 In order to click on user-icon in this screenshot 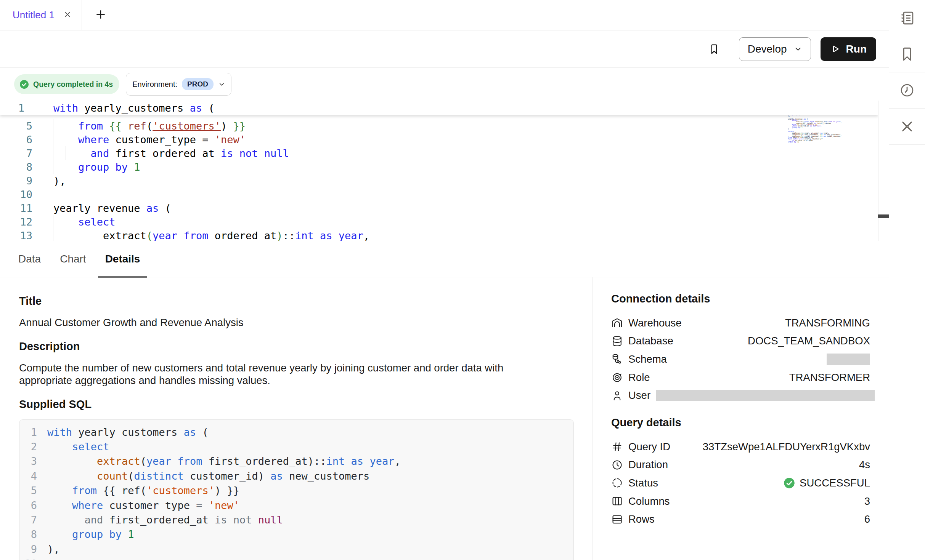, I will do `click(617, 395)`.